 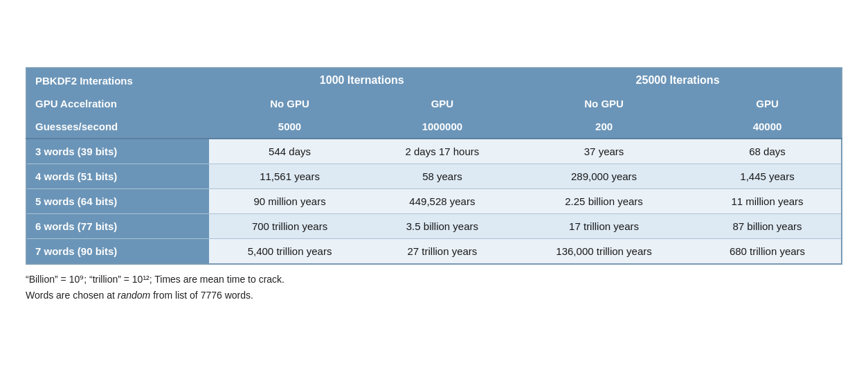 I want to click on header-row-3: Guesses/second 5000 1000000 200 40000, so click(x=434, y=127).